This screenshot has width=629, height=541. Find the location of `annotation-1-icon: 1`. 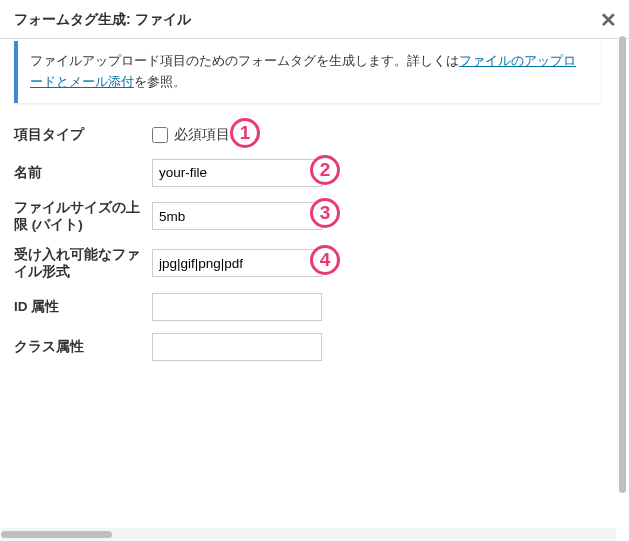

annotation-1-icon: 1 is located at coordinates (245, 133).